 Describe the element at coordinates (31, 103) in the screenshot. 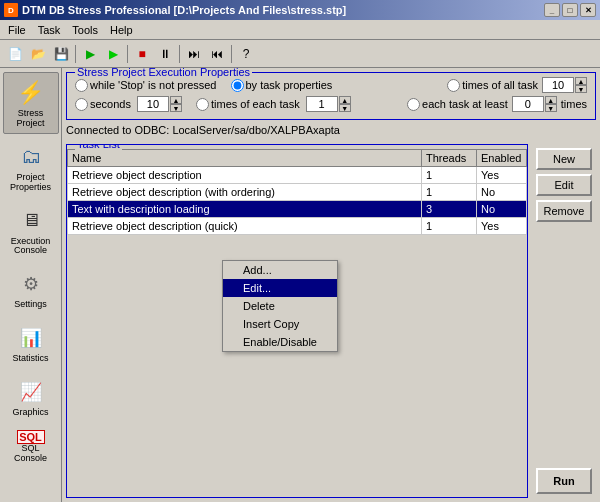

I see `sidebar-item-stress: ⚡ StressProject` at that location.